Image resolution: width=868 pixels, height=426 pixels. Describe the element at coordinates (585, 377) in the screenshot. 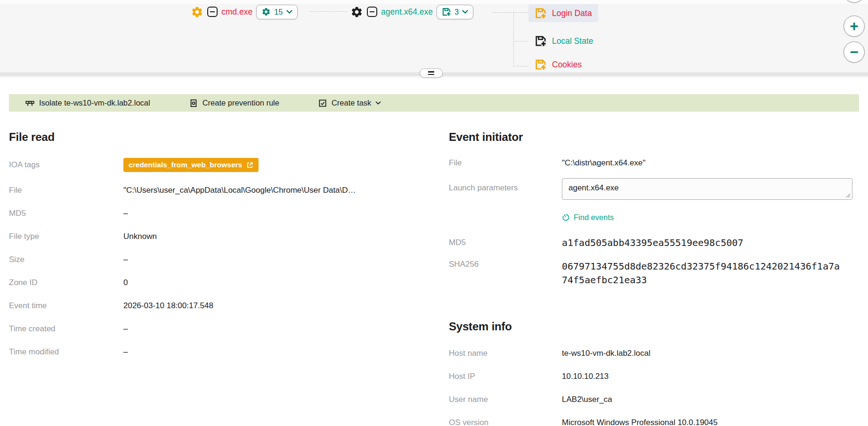

I see `host-ip-link: 10.10.10.213` at that location.